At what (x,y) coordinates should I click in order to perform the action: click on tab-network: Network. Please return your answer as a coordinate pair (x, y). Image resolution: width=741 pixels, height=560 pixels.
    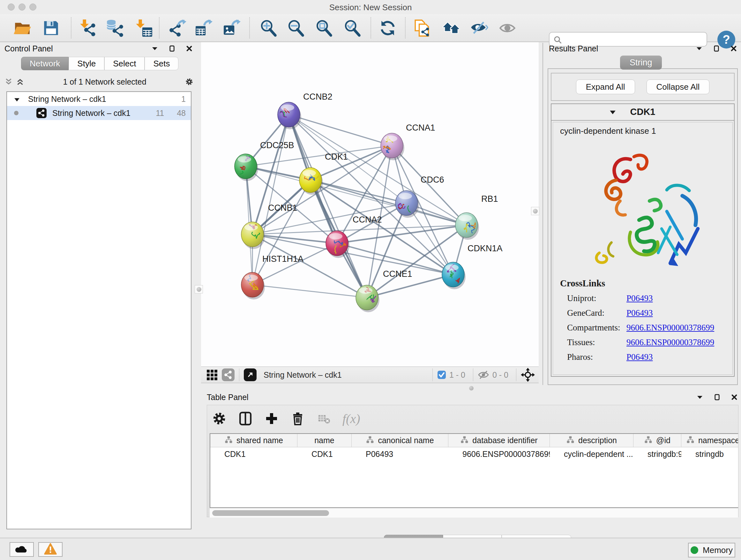
    Looking at the image, I should click on (45, 64).